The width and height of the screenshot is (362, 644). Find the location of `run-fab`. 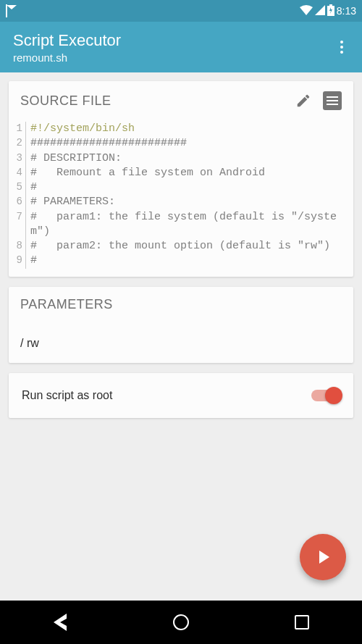

run-fab is located at coordinates (323, 557).